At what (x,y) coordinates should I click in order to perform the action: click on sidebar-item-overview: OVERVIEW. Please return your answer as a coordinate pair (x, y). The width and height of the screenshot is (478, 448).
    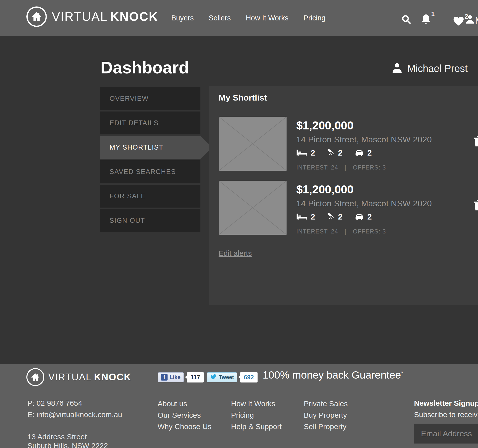
    Looking at the image, I should click on (150, 99).